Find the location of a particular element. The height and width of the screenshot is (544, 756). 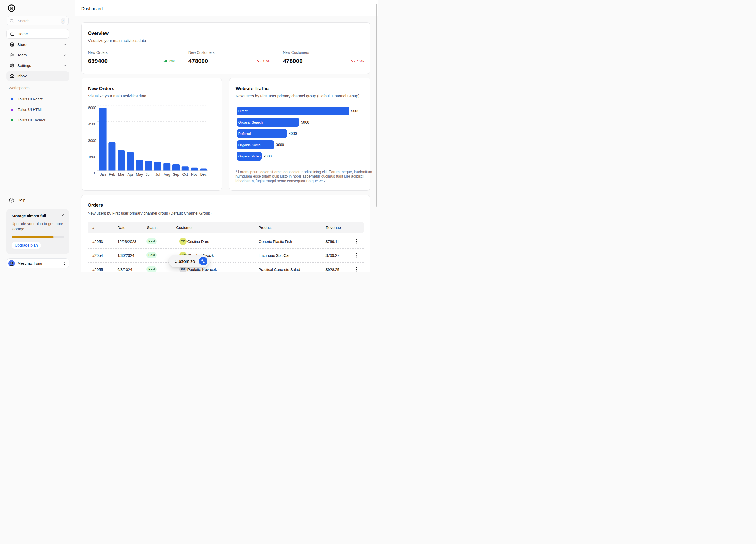

svg-text: 0 is located at coordinates (95, 173).